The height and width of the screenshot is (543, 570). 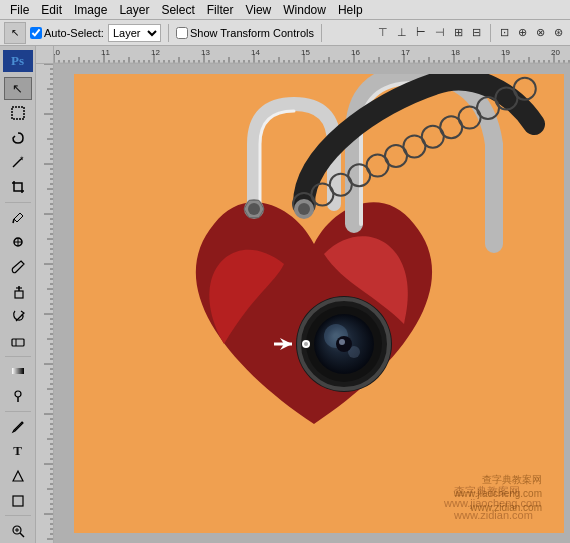 I want to click on tool-dodge, so click(x=18, y=396).